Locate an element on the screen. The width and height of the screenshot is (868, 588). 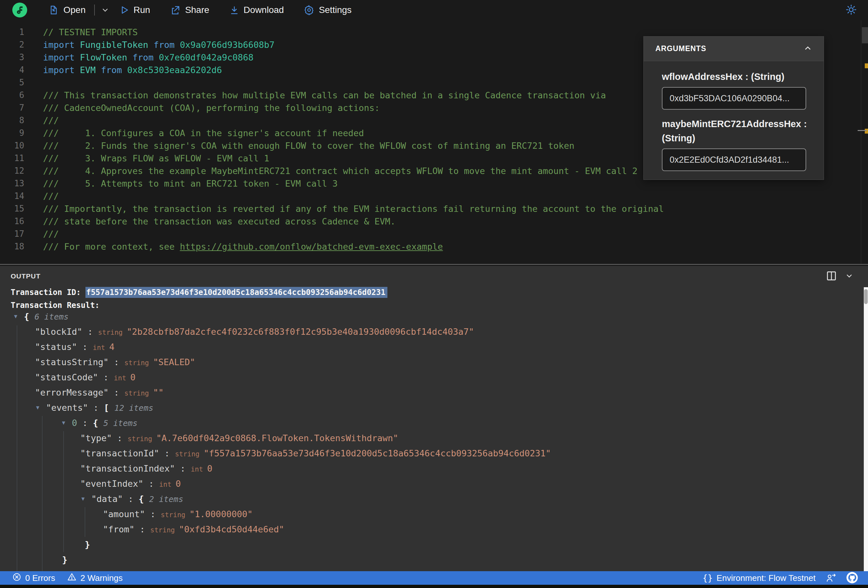
line-number: 8 is located at coordinates (12, 121).